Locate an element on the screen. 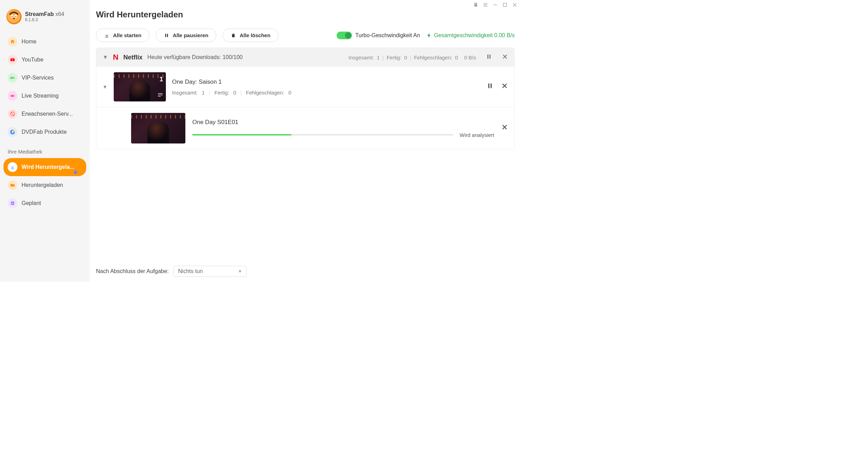 The height and width of the screenshot is (469, 868). app-name: StreamFab x64 is located at coordinates (45, 14).